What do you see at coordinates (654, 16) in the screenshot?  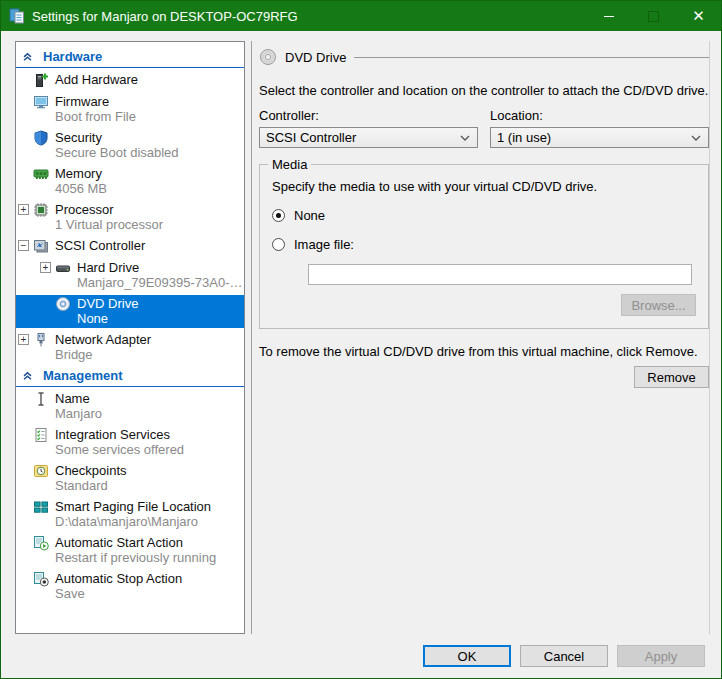 I see `window-controls: ✕` at bounding box center [654, 16].